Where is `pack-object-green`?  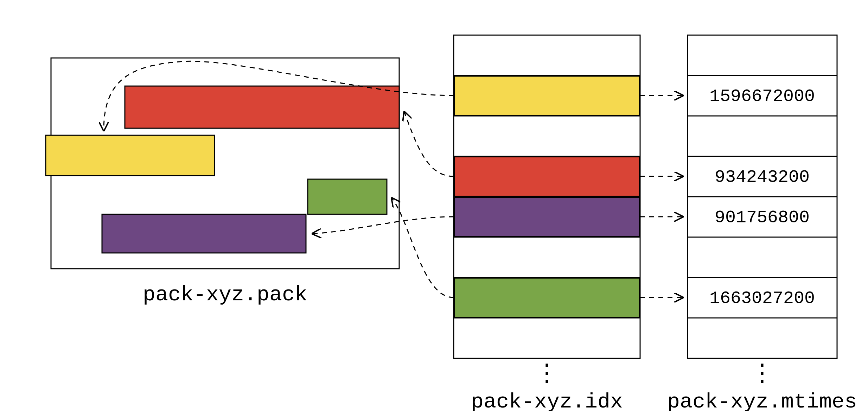 pack-object-green is located at coordinates (347, 197).